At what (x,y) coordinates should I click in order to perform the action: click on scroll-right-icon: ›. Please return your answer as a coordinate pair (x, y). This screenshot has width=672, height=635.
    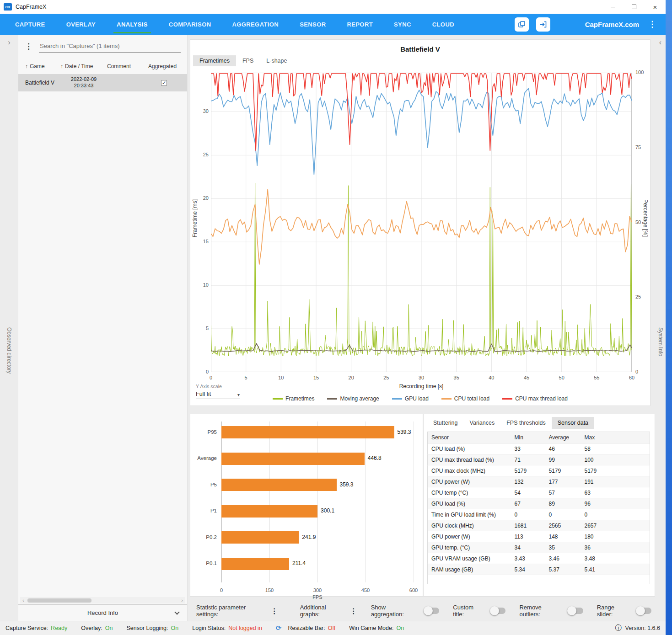
    Looking at the image, I should click on (182, 600).